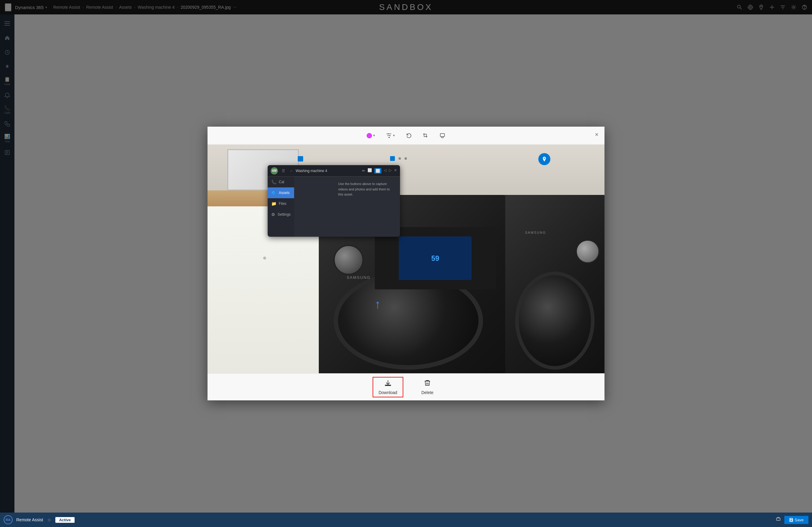 Image resolution: width=812 pixels, height=527 pixels. What do you see at coordinates (274, 193) in the screenshot?
I see `mini-nav-assets-icon: 🔷` at bounding box center [274, 193].